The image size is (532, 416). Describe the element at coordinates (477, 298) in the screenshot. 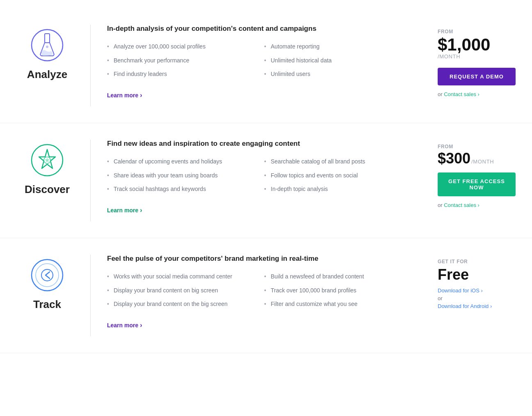

I see `track-download-links: Download for iOS or Download for Android` at that location.